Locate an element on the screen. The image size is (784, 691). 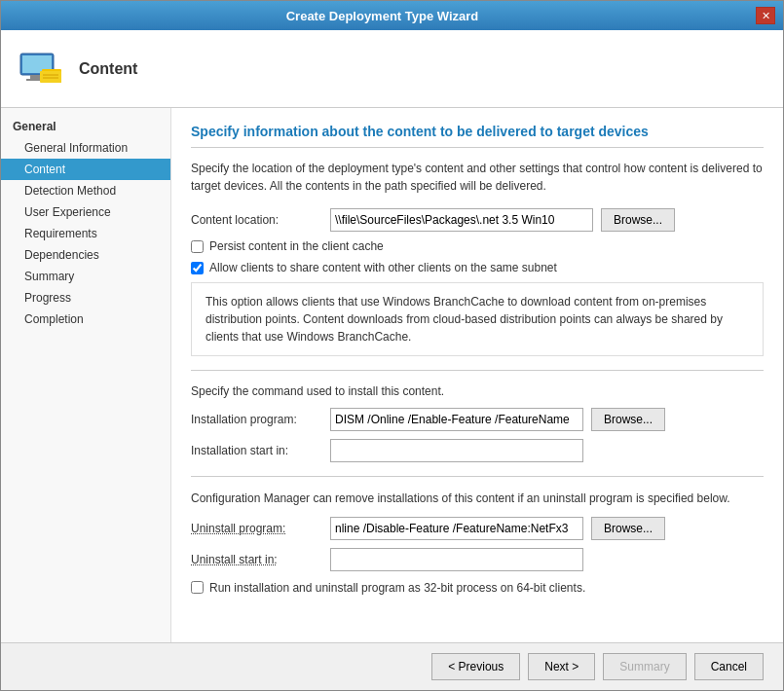
run-32bit-checkbox is located at coordinates (197, 588).